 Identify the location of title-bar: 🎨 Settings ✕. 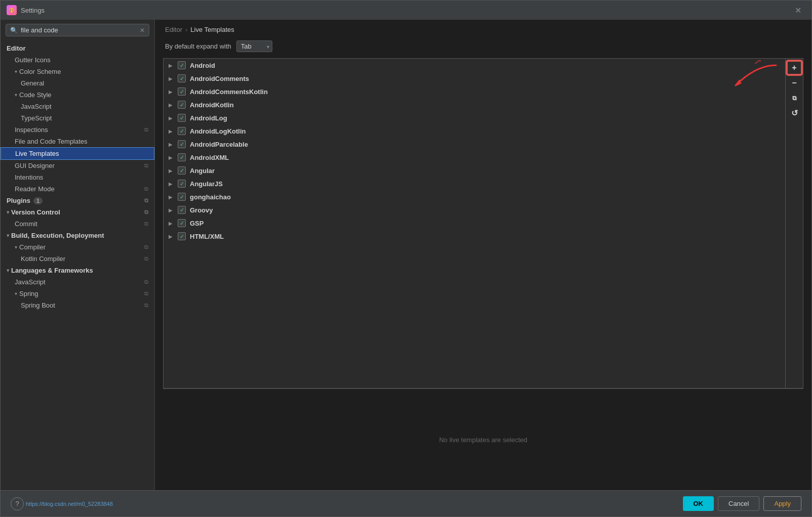
(406, 10).